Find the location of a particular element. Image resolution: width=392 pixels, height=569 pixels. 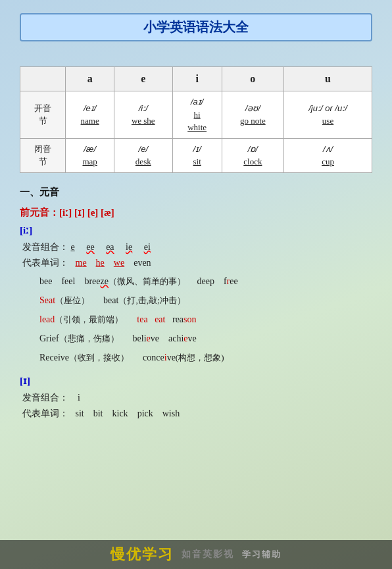

example-block-seat: Seat（座位） beat（打,击,敲;冲击） is located at coordinates (206, 300).